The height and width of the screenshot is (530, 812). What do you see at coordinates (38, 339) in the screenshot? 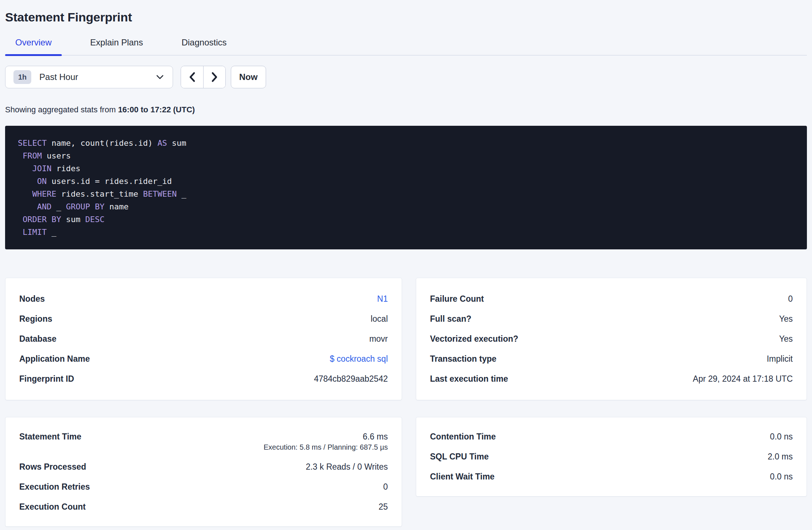
I see `stat-label: Database` at bounding box center [38, 339].